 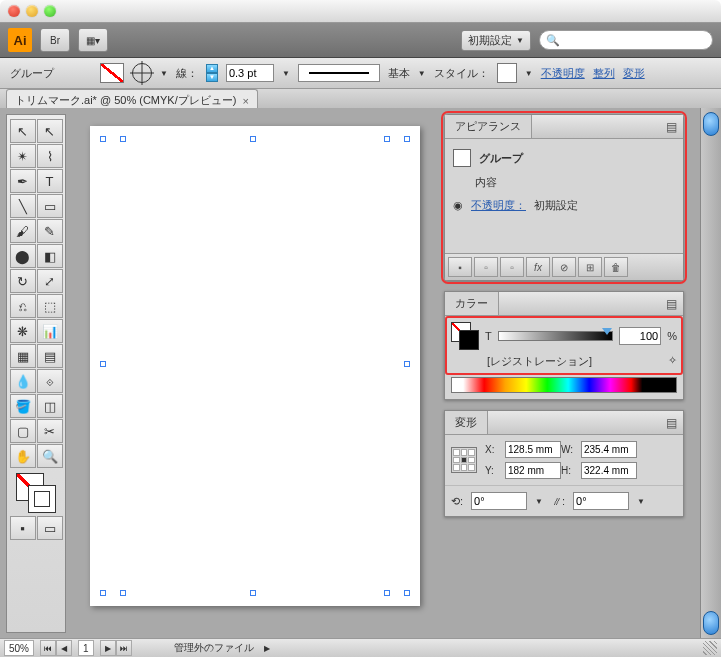 What do you see at coordinates (499, 501) in the screenshot?
I see `rotate-input` at bounding box center [499, 501].